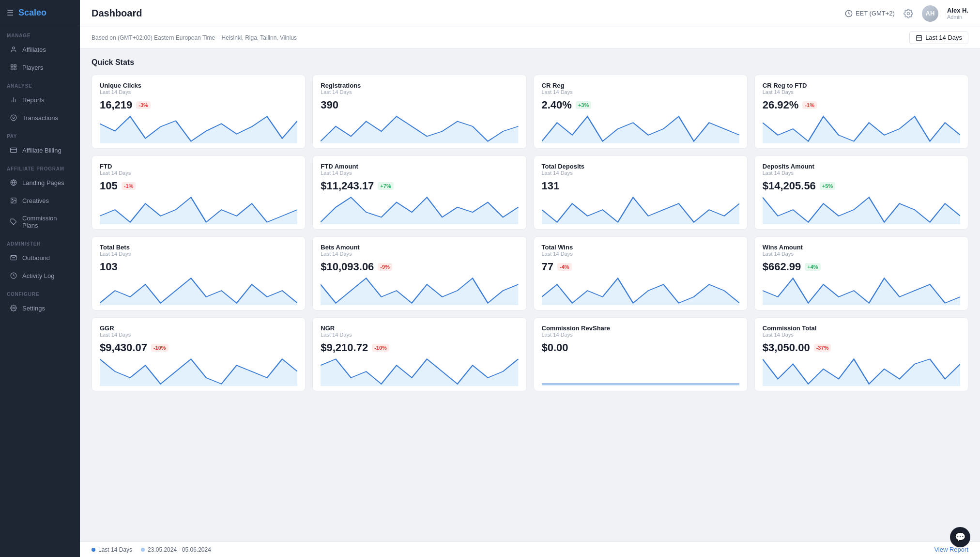 This screenshot has height=557, width=980. I want to click on stat-badge: +7%, so click(385, 186).